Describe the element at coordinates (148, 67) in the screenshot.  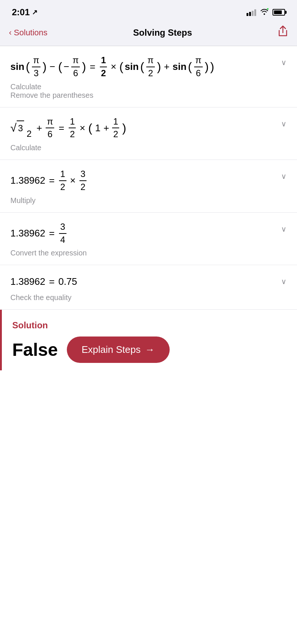
I see `step-1-equation: sin ( π 3 ) − ( − π 6 ) = 1 2 × ( sin (` at that location.